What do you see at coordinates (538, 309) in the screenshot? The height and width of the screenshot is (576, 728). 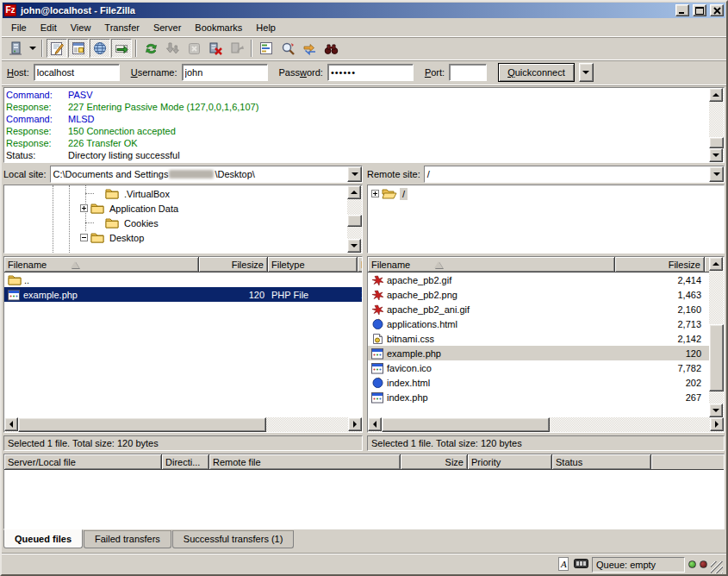 I see `file-row: apache_pb2_ani.gif 2,160` at bounding box center [538, 309].